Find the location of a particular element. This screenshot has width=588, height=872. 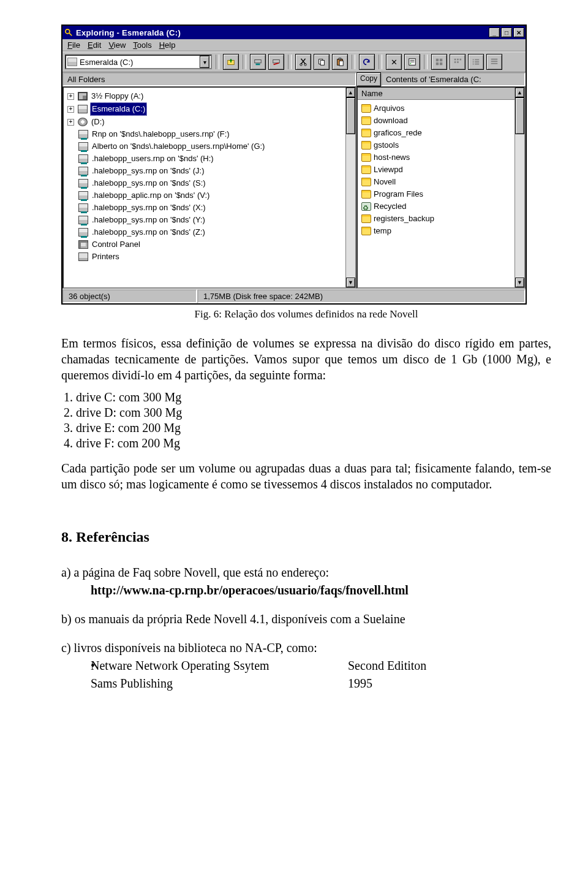

reference-c-book: Netware Network Operating Ssytem Second … is located at coordinates (328, 665).